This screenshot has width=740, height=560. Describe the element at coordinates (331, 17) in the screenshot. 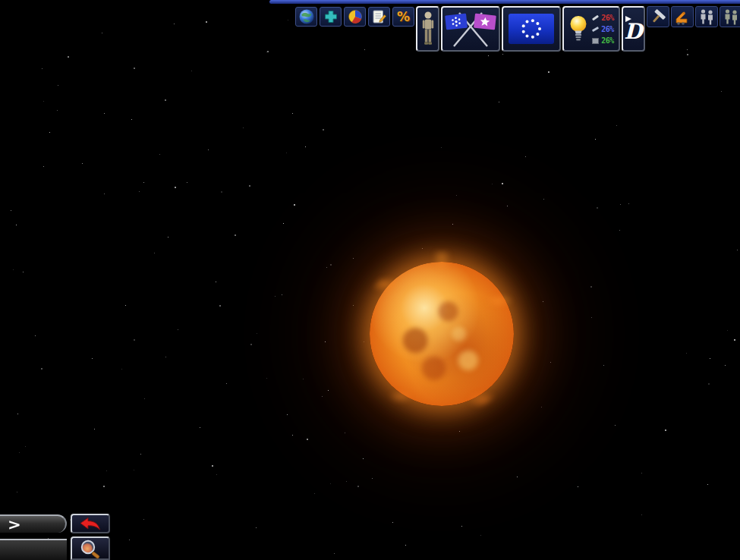

I see `plus-cross-icon` at that location.